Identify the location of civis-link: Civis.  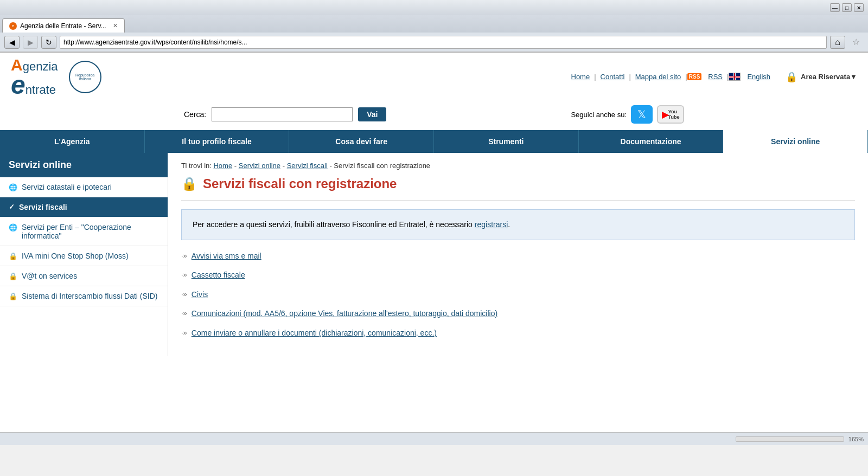
(200, 295).